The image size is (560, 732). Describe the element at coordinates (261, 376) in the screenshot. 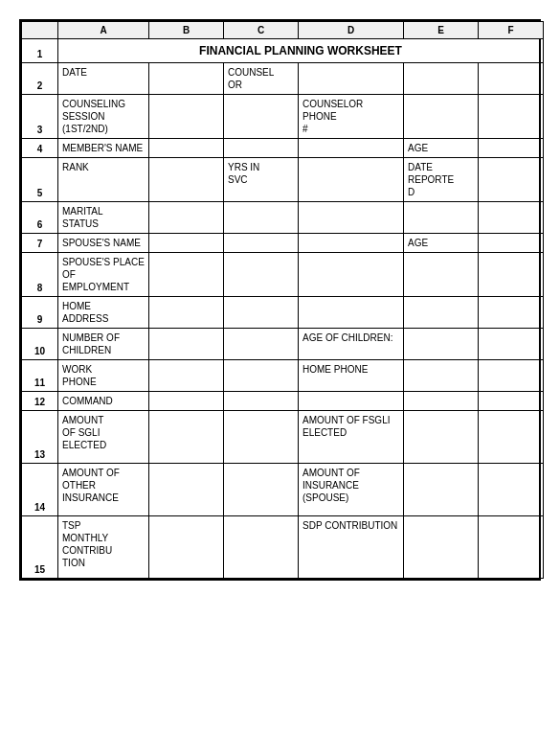

I see `cell-11c` at that location.